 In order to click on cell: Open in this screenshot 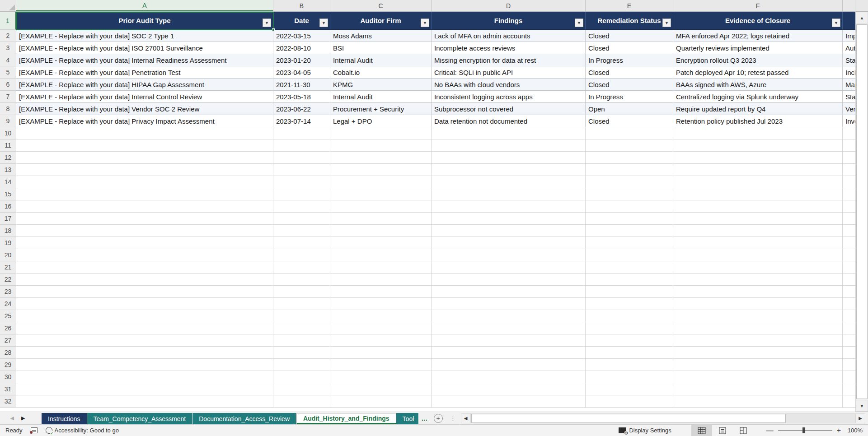, I will do `click(629, 109)`.